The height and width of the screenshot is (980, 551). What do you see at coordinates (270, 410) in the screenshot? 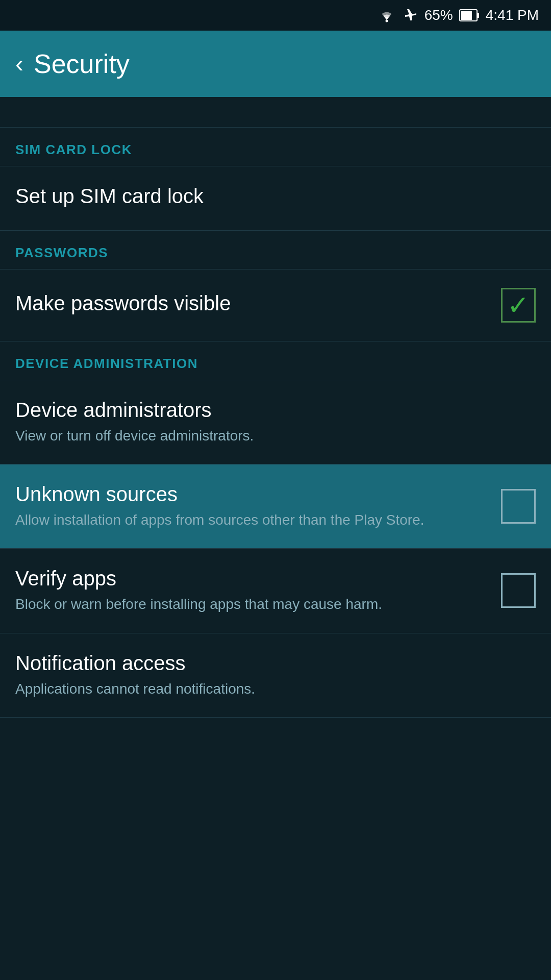
I see `settings-row-title-device-administrators: Device administrators` at bounding box center [270, 410].